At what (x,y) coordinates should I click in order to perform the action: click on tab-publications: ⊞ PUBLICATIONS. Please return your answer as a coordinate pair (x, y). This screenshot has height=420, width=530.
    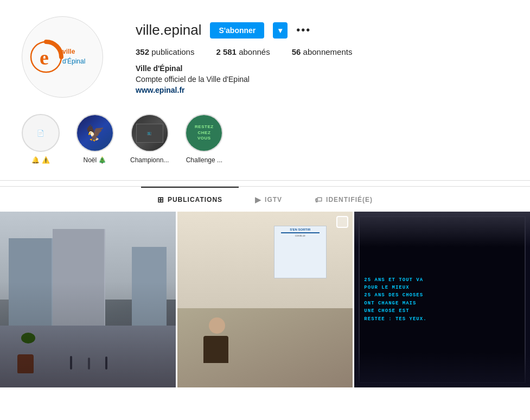
    Looking at the image, I should click on (190, 199).